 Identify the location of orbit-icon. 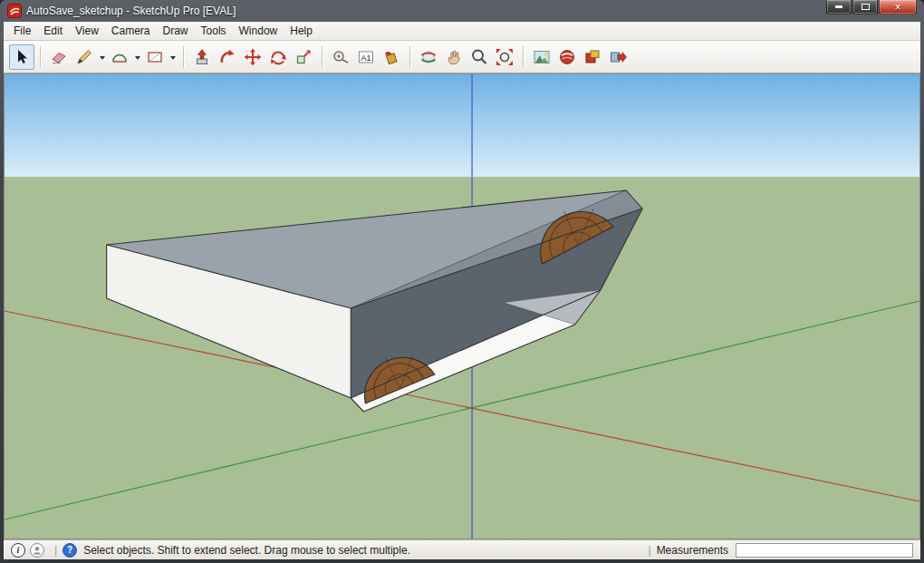
(428, 57).